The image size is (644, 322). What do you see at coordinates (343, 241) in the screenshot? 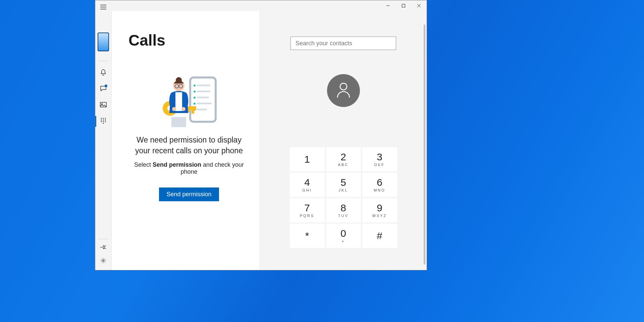
I see `dialpad-letters: +` at bounding box center [343, 241].